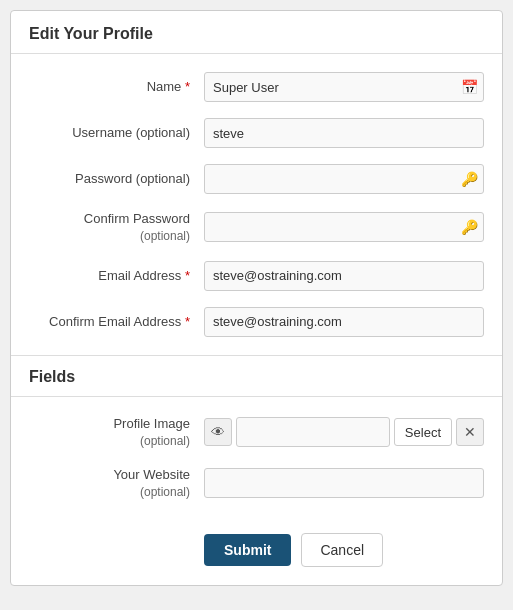 The height and width of the screenshot is (610, 513). I want to click on submit-button: Submit, so click(248, 550).